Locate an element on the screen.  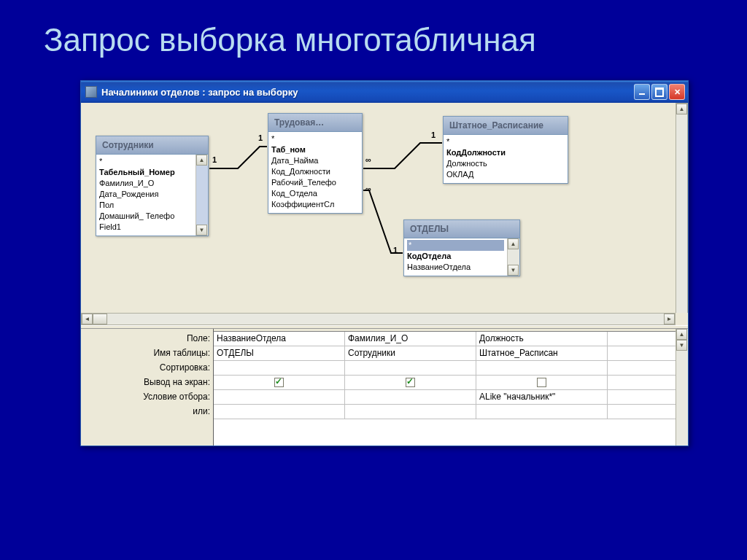
label-sort: Сортировка: is located at coordinates (147, 368).